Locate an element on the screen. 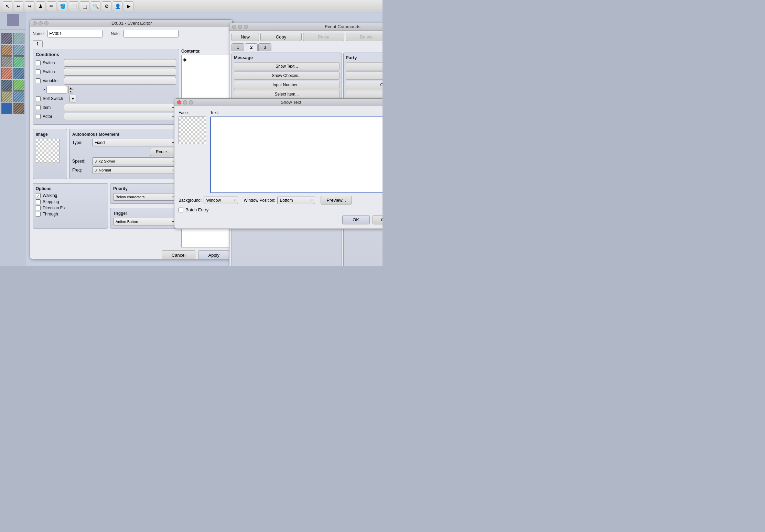 This screenshot has width=765, height=532. toolbar-icon-arrow: ↖ is located at coordinates (8, 6).